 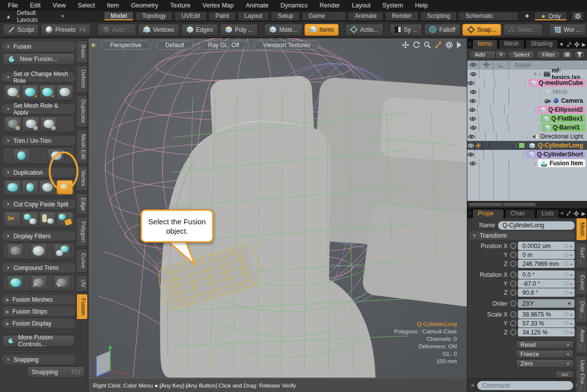 I want to click on transform-action-button: Freeze, so click(x=545, y=354).